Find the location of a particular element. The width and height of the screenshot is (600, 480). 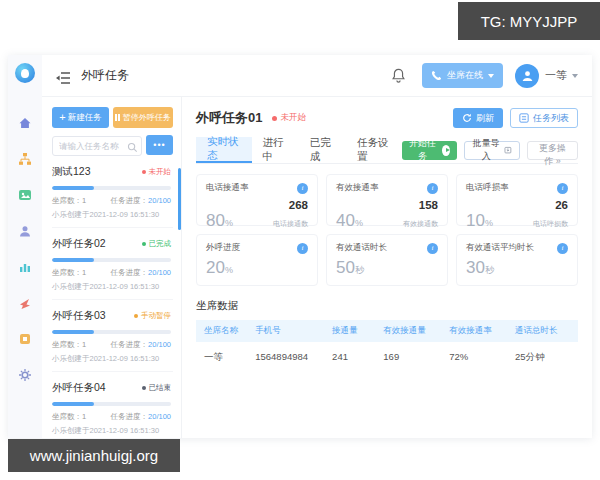

task-list-item: 外呼任务03 手动暂停 坐席数：1 任务进度：20/100 小乐创建于2021-… is located at coordinates (112, 336).